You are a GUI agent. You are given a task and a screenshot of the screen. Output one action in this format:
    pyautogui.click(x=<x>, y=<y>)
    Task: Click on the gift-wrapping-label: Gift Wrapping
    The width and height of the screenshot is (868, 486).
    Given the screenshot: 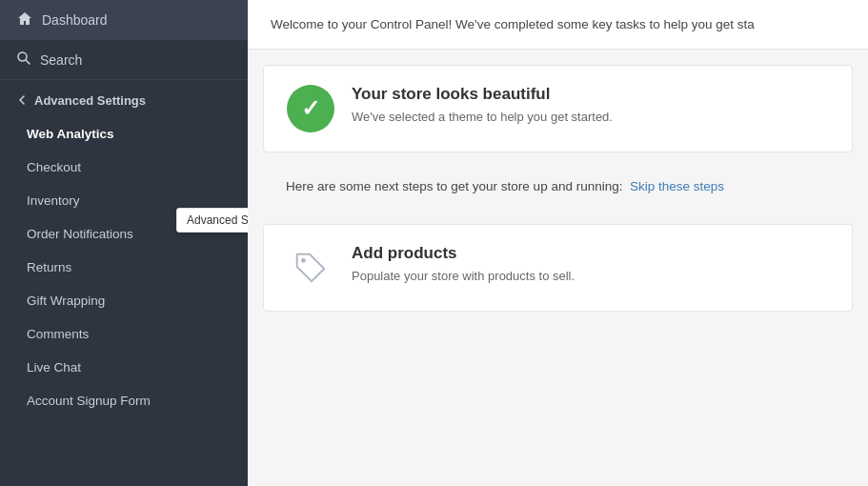 What is the action you would take?
    pyautogui.click(x=66, y=301)
    